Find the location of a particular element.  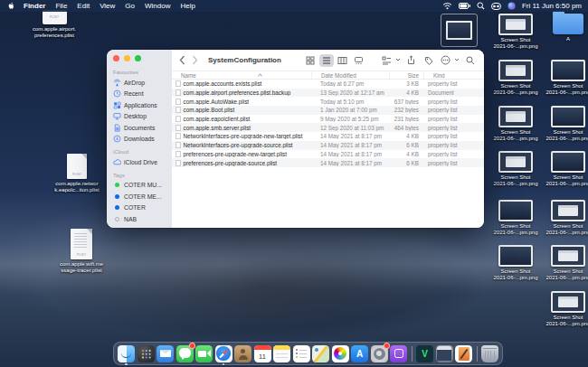

spotlight-icon is located at coordinates (481, 5).